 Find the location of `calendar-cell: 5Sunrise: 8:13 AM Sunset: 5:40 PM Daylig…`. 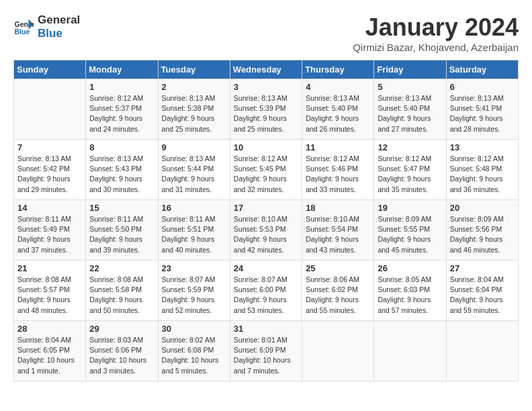

calendar-cell: 5Sunrise: 8:13 AM Sunset: 5:40 PM Daylig… is located at coordinates (410, 109).